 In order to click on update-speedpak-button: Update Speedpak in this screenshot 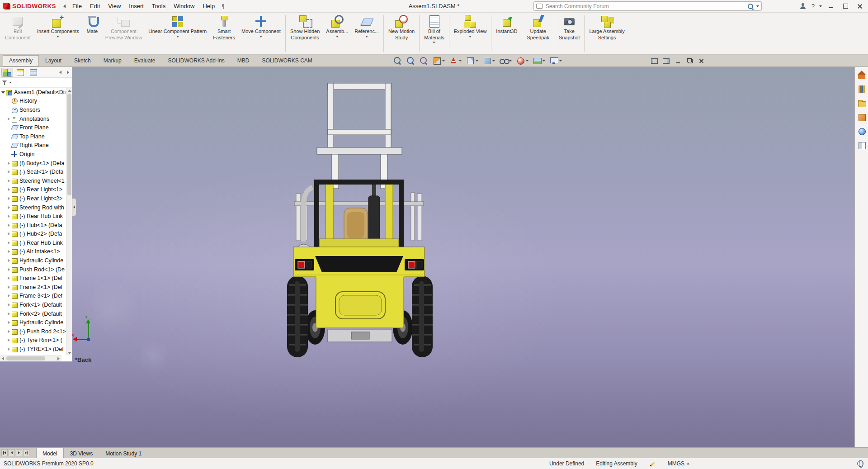, I will do `click(538, 33)`.